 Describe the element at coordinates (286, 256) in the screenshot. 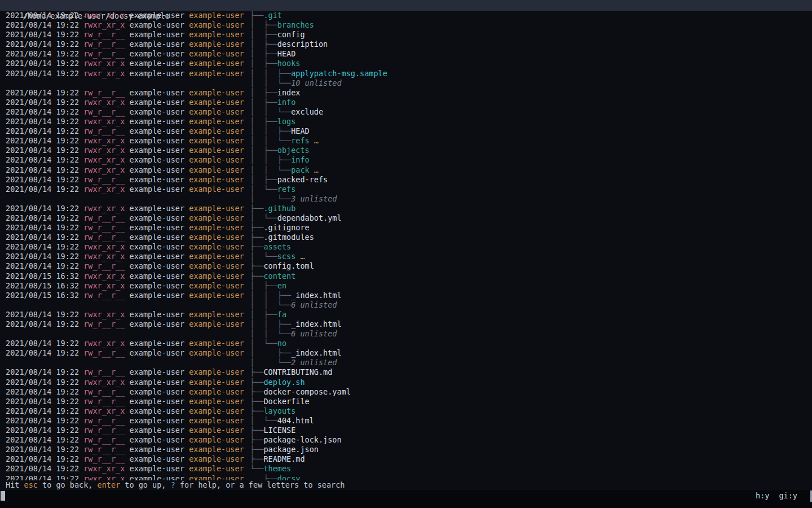

I see `dir-name: scss` at that location.